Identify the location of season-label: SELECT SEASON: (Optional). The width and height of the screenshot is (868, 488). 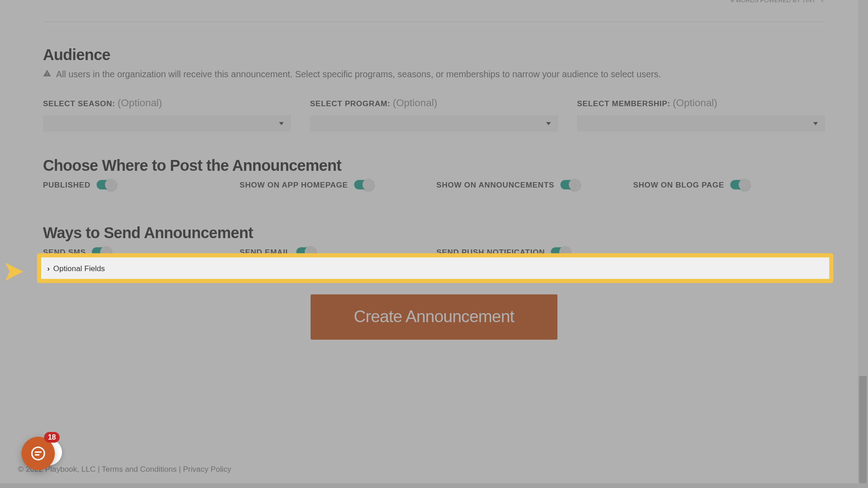
(167, 103).